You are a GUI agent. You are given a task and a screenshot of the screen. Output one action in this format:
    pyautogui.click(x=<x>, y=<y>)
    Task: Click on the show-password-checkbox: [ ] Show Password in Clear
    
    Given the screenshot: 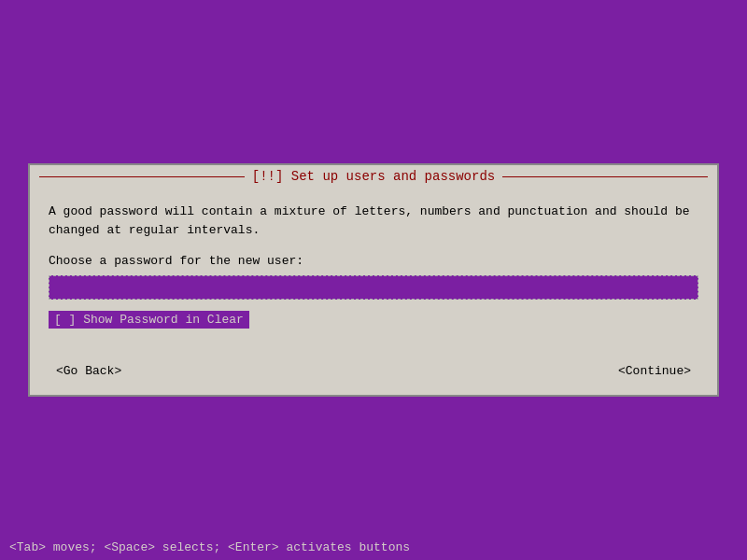 What is the action you would take?
    pyautogui.click(x=149, y=319)
    